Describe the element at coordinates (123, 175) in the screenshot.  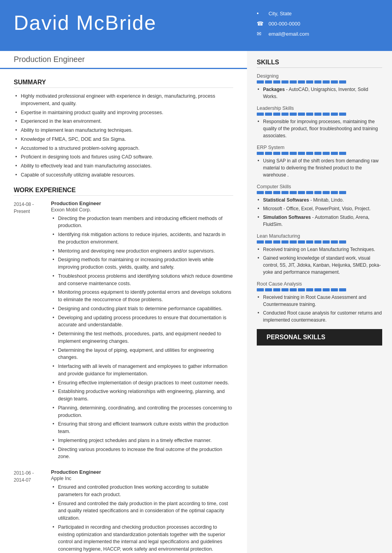
I see `summary-item: Capable of successfully utilizing availa…` at that location.